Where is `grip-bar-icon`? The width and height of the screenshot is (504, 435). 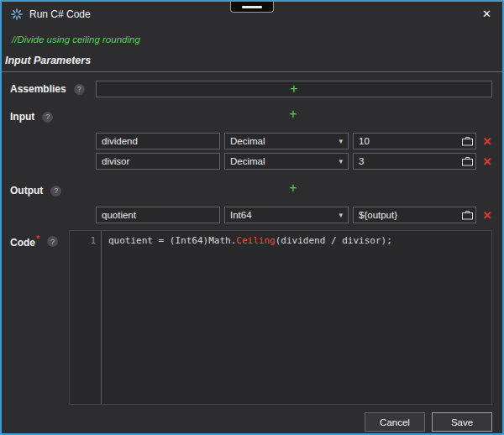 grip-bar-icon is located at coordinates (252, 7).